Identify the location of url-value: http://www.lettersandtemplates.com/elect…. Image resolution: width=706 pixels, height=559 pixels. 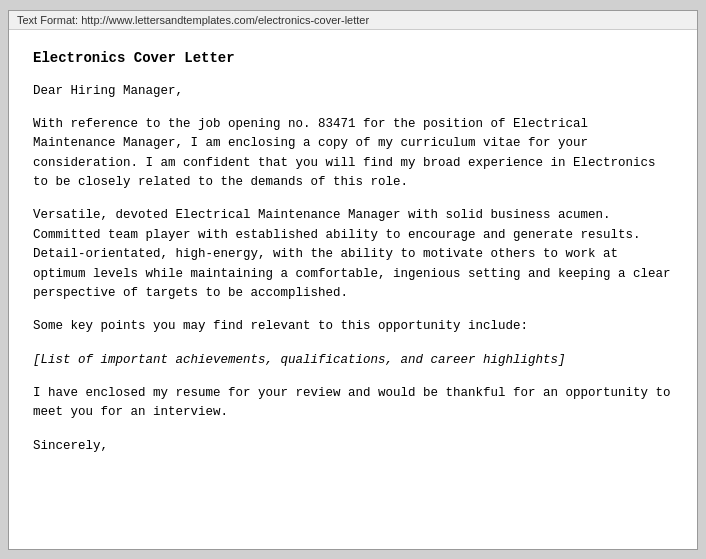
(225, 20).